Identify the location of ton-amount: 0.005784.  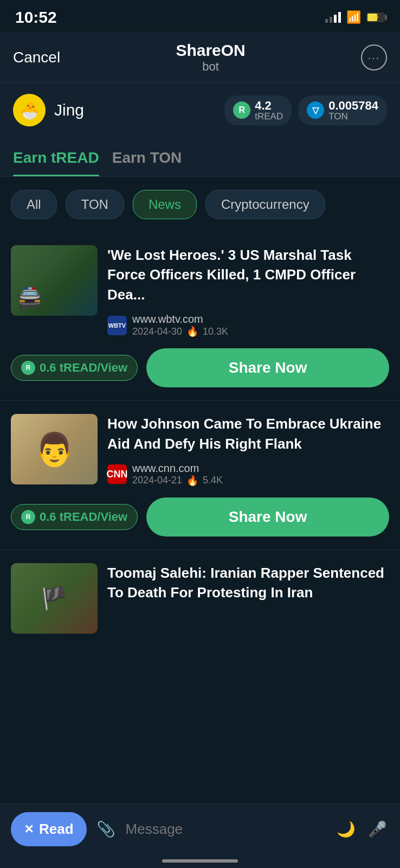
(353, 106).